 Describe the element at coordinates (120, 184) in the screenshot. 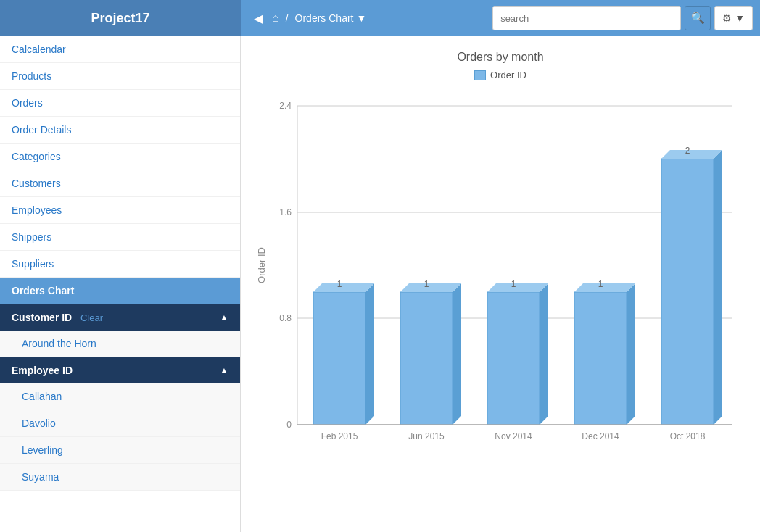

I see `sidebar-item-customers: Customers` at that location.